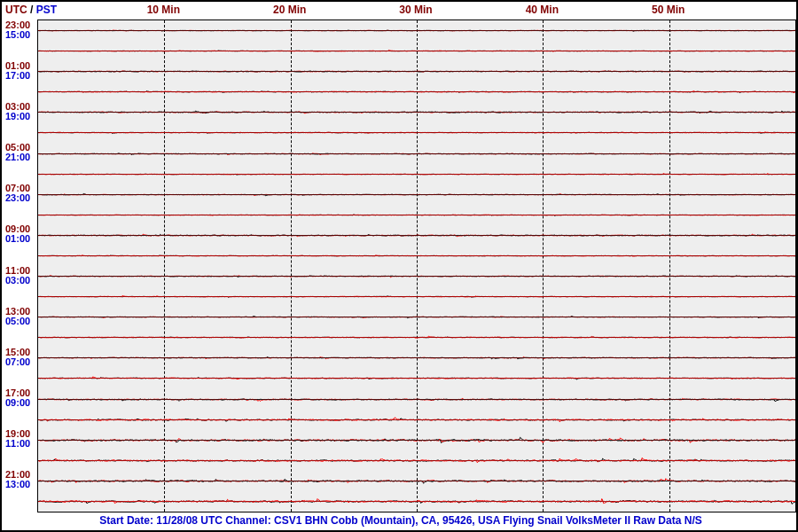  What do you see at coordinates (16, 10) in the screenshot?
I see `header-utc: UTC` at bounding box center [16, 10].